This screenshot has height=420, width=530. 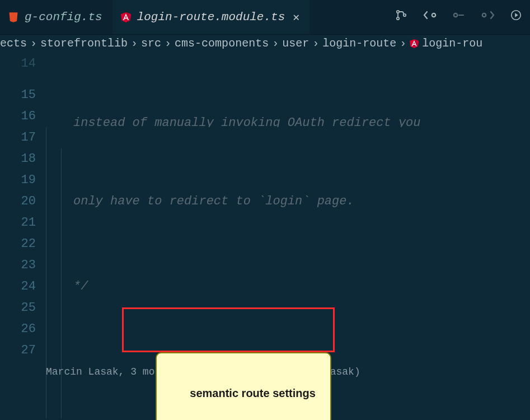 What do you see at coordinates (446, 44) in the screenshot?
I see `breadcrumb-item: login-rou` at bounding box center [446, 44].